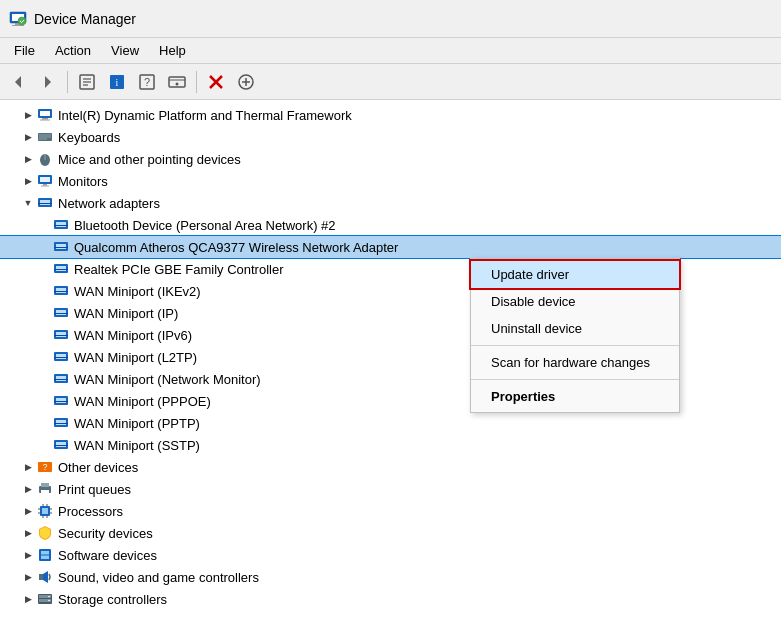 Image resolution: width=781 pixels, height=626 pixels. I want to click on expand-arrow-wan-sstp, so click(44, 445).